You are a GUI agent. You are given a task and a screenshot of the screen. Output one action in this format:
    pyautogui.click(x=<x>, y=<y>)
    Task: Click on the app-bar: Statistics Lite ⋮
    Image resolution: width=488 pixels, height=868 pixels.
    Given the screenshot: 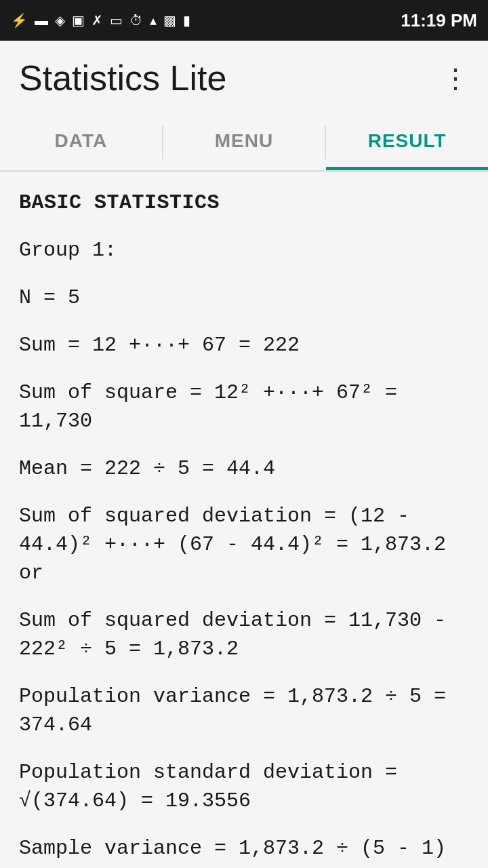 What is the action you would take?
    pyautogui.click(x=244, y=78)
    